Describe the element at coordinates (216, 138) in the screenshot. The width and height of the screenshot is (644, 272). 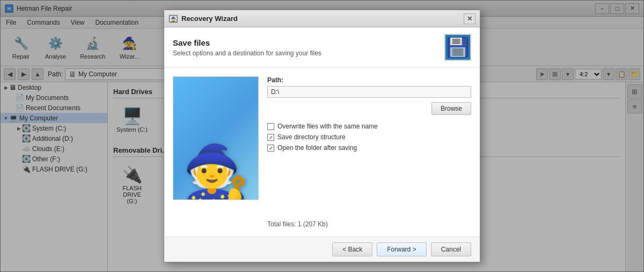
I see `wizard-image: 🧙` at that location.